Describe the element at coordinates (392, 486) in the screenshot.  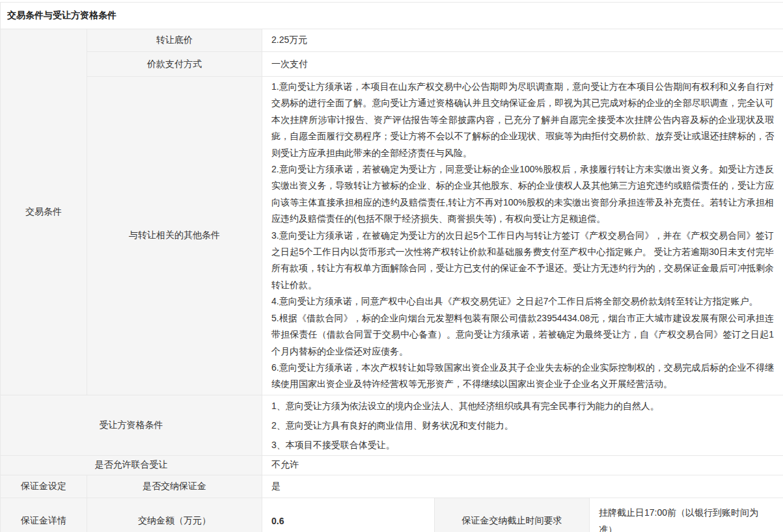
I see `row-deposit-setting: 保证金设定 是否交纳保证金 是` at that location.